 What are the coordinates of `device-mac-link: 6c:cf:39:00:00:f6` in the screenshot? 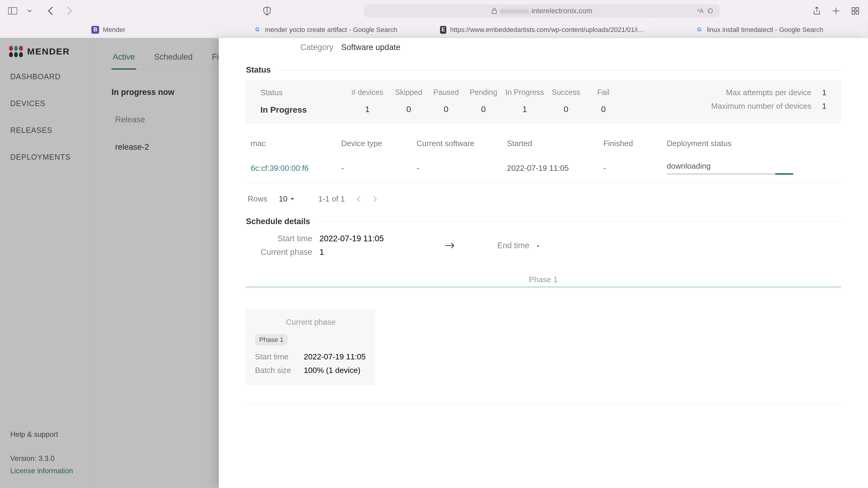 It's located at (280, 168).